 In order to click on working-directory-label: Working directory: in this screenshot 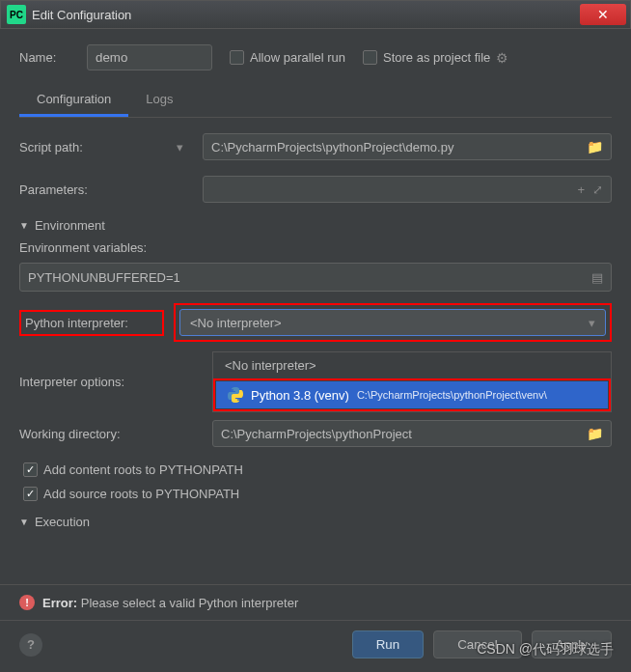, I will do `click(111, 434)`.